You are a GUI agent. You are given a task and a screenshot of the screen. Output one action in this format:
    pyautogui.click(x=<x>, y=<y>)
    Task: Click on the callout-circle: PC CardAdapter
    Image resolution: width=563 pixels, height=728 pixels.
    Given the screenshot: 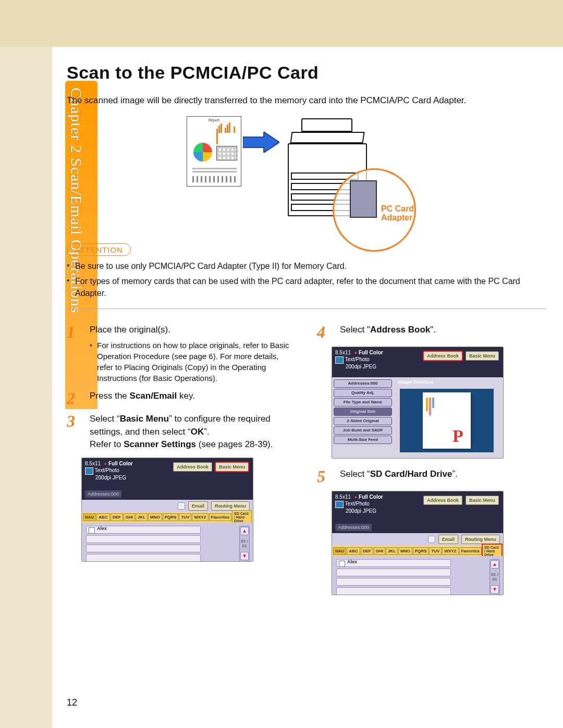 What is the action you would take?
    pyautogui.click(x=374, y=210)
    